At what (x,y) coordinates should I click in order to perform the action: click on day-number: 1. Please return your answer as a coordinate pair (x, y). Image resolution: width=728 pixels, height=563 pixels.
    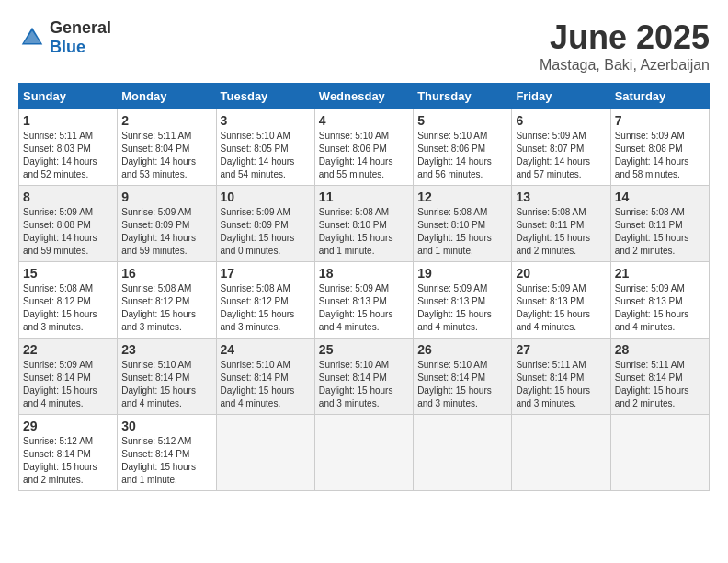
    Looking at the image, I should click on (68, 121).